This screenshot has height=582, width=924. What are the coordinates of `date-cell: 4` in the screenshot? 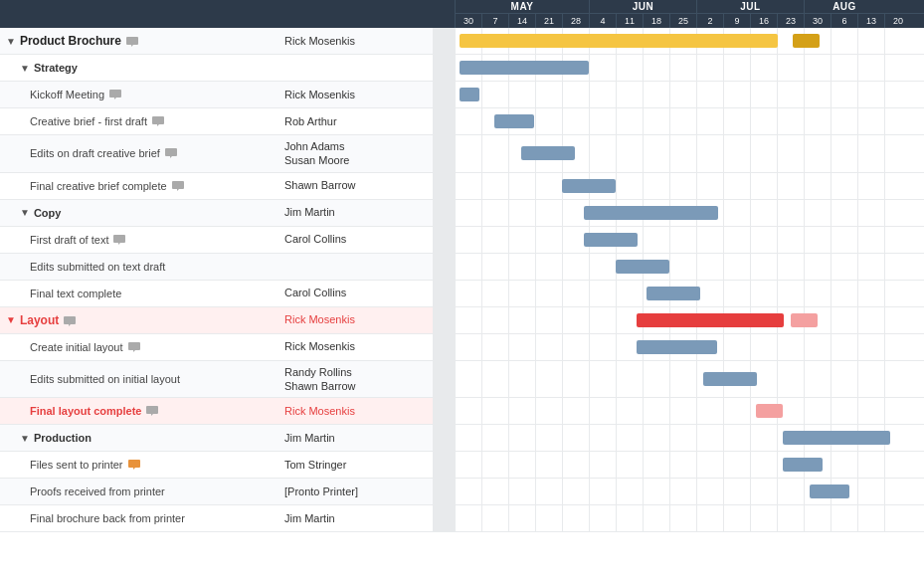 It's located at (603, 21).